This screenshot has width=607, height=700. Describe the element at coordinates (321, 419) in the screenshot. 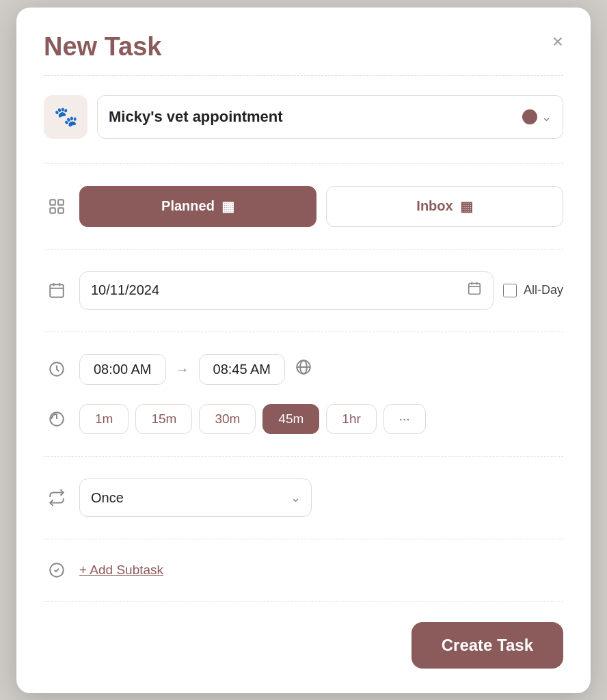

I see `duration-btn-group: 1m 15m 30m 45m 1hr ···` at that location.